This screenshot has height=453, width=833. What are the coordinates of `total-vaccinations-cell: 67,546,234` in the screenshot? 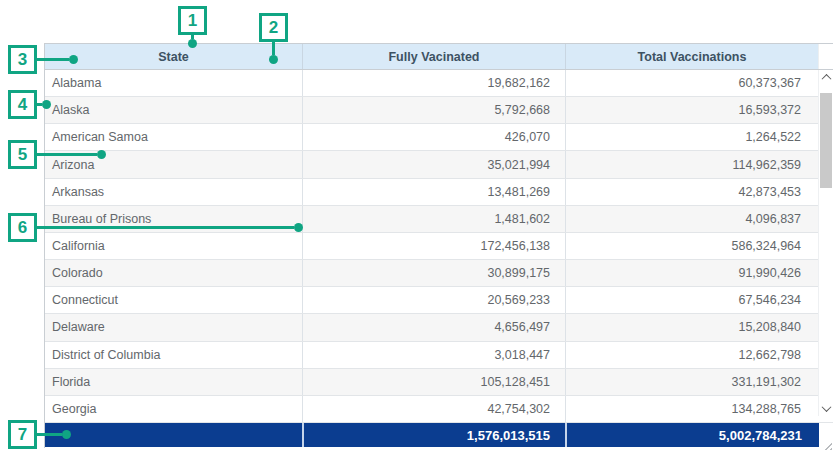 It's located at (699, 300).